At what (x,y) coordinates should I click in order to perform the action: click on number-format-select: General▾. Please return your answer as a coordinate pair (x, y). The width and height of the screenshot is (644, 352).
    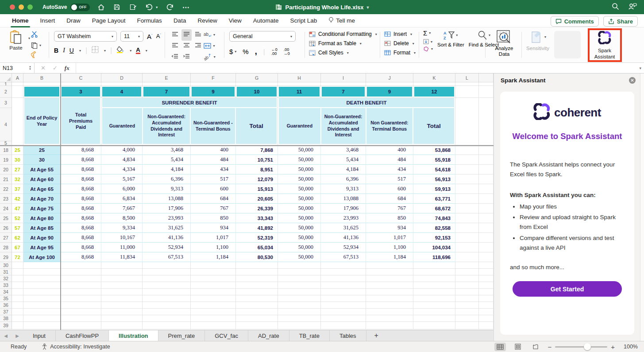
    Looking at the image, I should click on (262, 36).